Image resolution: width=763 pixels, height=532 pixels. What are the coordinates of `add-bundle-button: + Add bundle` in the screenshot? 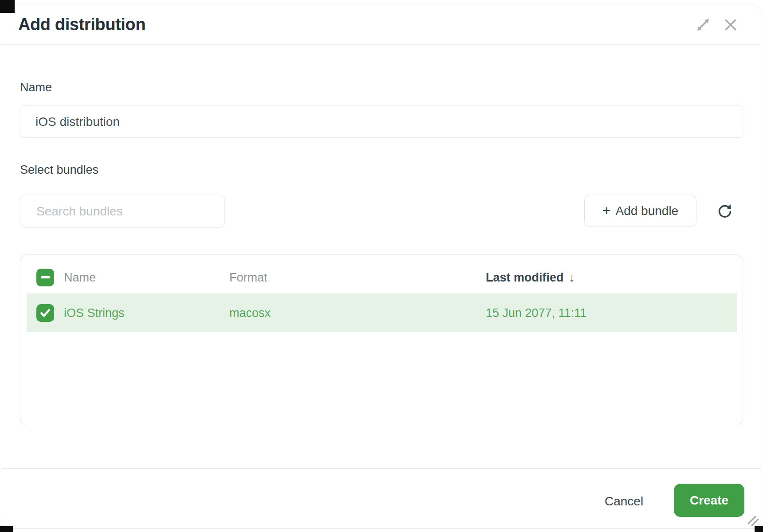 It's located at (641, 211).